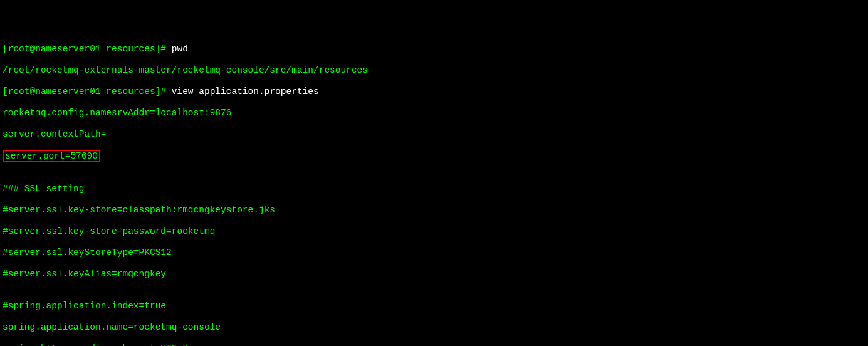 Image resolution: width=868 pixels, height=346 pixels. What do you see at coordinates (434, 232) in the screenshot?
I see `terminal-output: #server.ssl.key-store-password=rocketmq` at bounding box center [434, 232].